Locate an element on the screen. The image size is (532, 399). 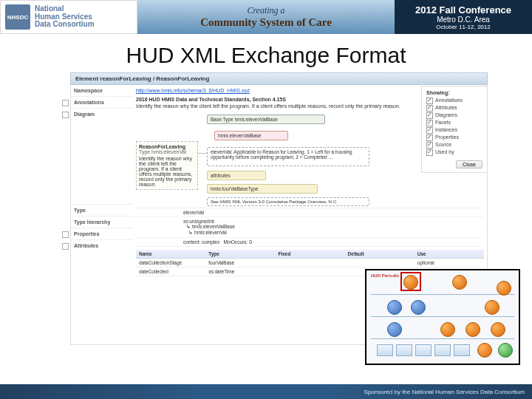
diagram-source-box: ReasonForLeaving Type hmis:elevenVal Ide… is located at coordinates (167, 166).